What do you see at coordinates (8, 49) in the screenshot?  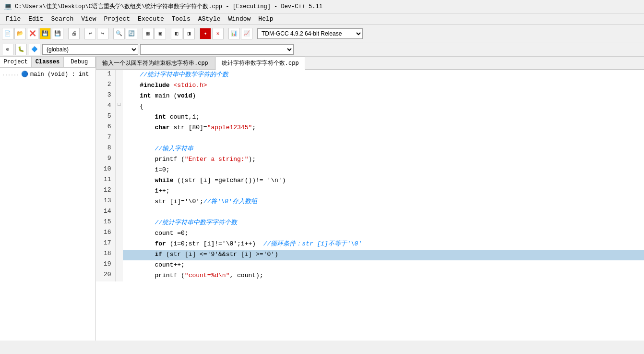 I see `add-watchpoint-button: ⊕` at bounding box center [8, 49].